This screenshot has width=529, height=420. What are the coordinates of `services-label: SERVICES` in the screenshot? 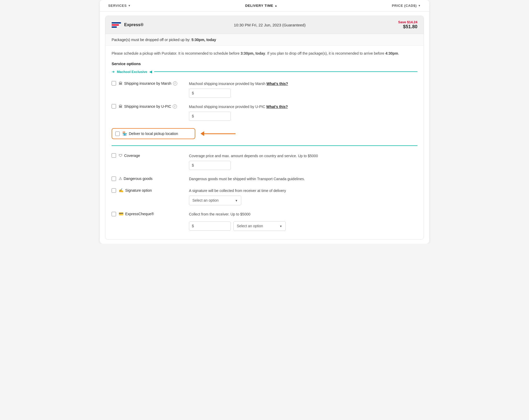 It's located at (118, 6).